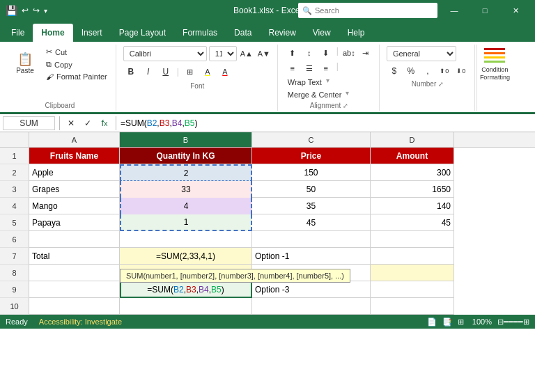 This screenshot has width=535, height=392. What do you see at coordinates (326, 68) in the screenshot?
I see `align-right-button: ≡` at bounding box center [326, 68].